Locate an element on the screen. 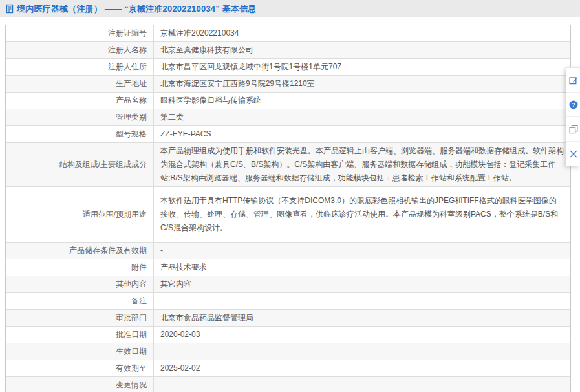 Image resolution: width=580 pixels, height=392 pixels. field-label-text: 变更情况 is located at coordinates (131, 386).